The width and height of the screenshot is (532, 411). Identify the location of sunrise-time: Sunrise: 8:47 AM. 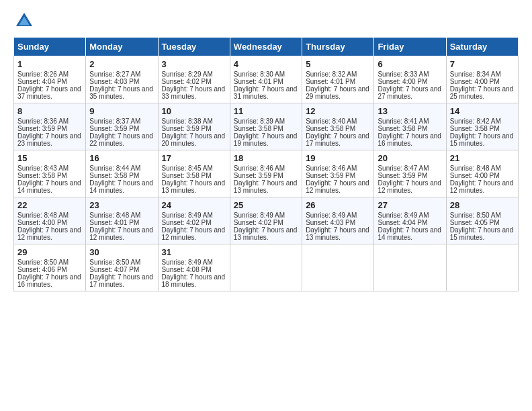
(403, 168).